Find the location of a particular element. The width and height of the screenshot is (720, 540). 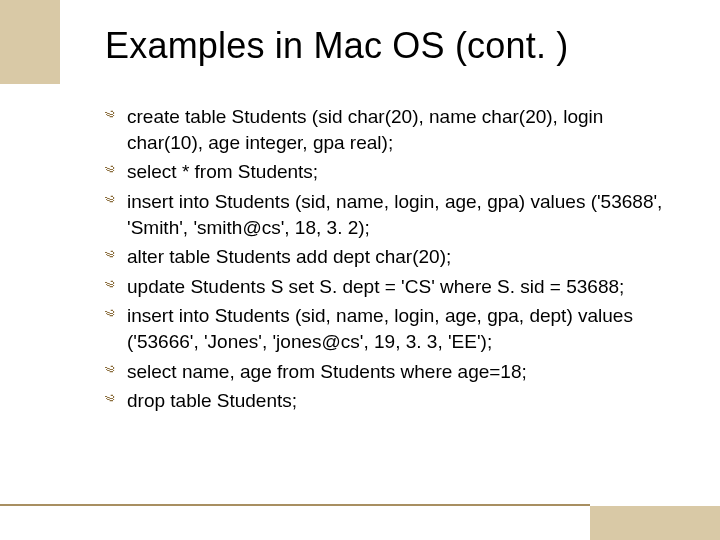

list-item: ༄ update Students S set S. dept = 'CS' w… is located at coordinates (388, 287).